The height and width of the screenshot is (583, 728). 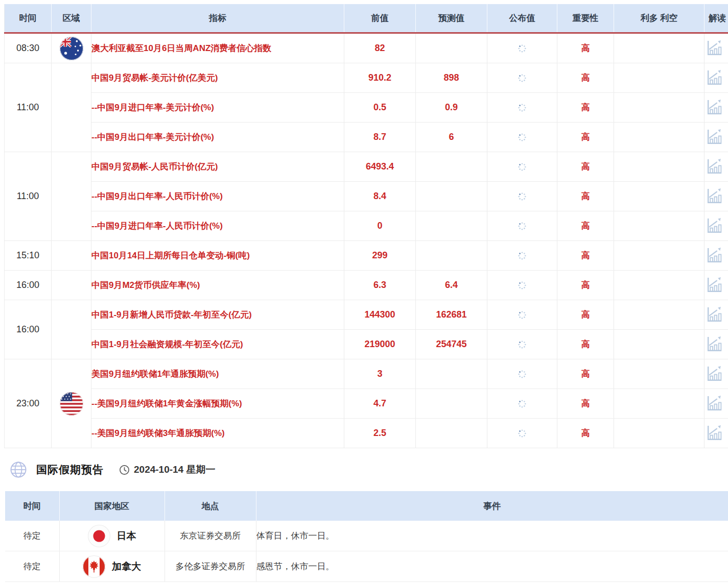 What do you see at coordinates (218, 285) in the screenshot?
I see `indicator-label: 中国9月M2货币供应年率(%)` at bounding box center [218, 285].